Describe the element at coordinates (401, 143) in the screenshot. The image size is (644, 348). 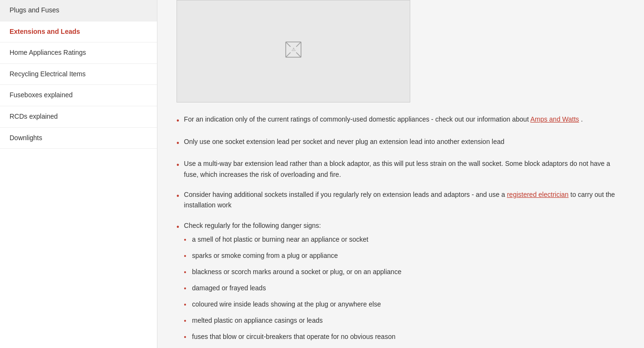
I see `list-item-socket: Only use one socket extension lead per s…` at that location.